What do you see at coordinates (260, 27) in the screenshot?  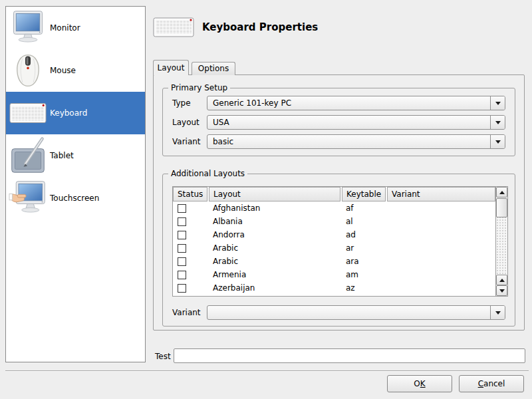 I see `page-title: Keyboard Properties` at bounding box center [260, 27].